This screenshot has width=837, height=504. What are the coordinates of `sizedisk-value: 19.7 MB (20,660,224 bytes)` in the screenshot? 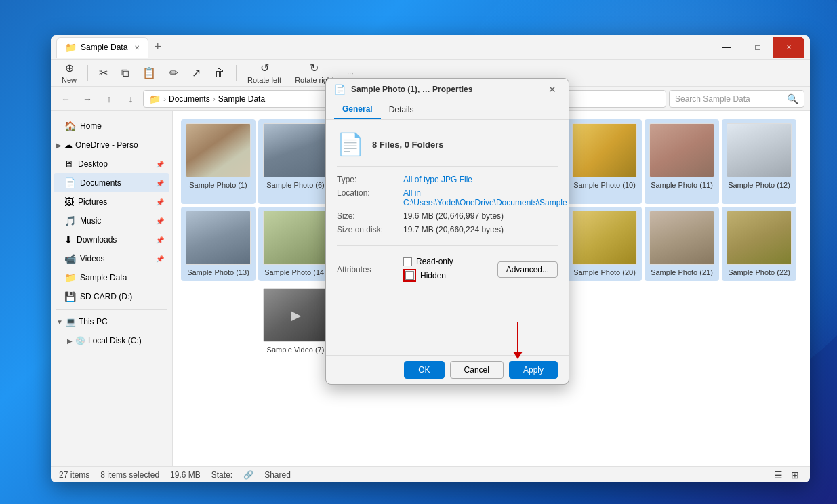 It's located at (481, 230).